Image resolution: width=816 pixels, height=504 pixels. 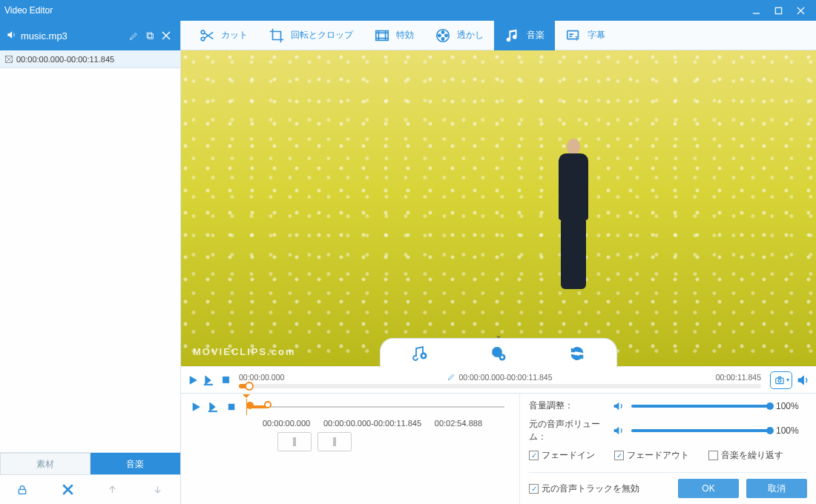 What do you see at coordinates (708, 488) in the screenshot?
I see `ok-button: OK` at bounding box center [708, 488].